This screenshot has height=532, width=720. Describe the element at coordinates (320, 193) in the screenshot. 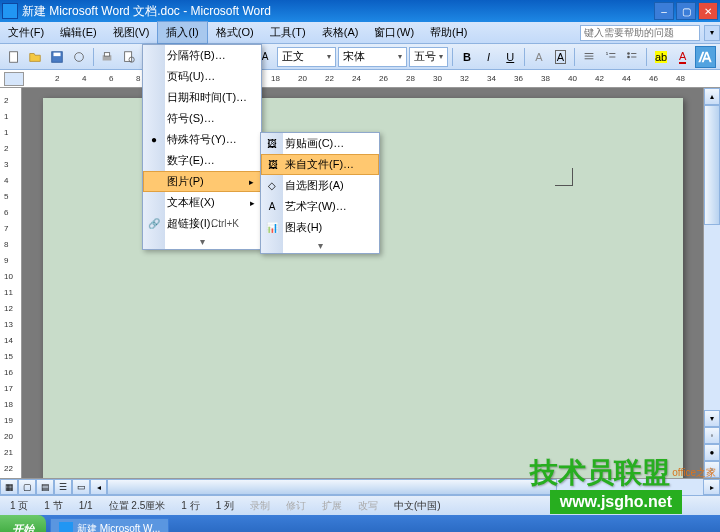

I see `picture-submenu: 🖼剪贴画(C)… 🖼来自文件(F)… ◇自选图形(A) A艺术字(W)… 📊图表…` at that location.